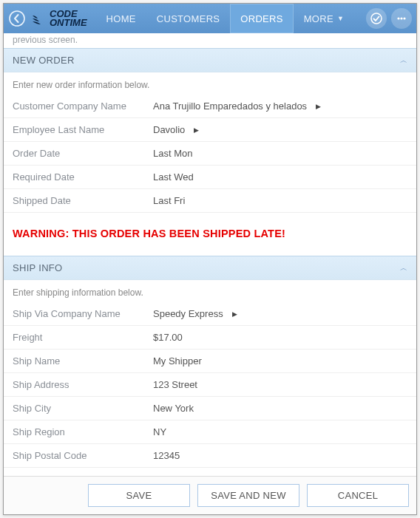 Image resolution: width=420 pixels, height=518 pixels. Describe the element at coordinates (44, 61) in the screenshot. I see `section-title: NEW ORDER` at that location.